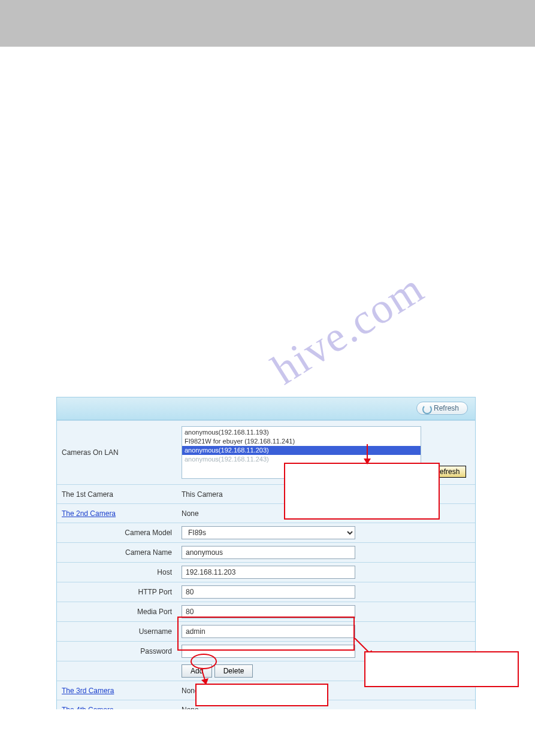 This screenshot has width=535, height=756. What do you see at coordinates (266, 632) in the screenshot?
I see `row-username: Username` at bounding box center [266, 632].